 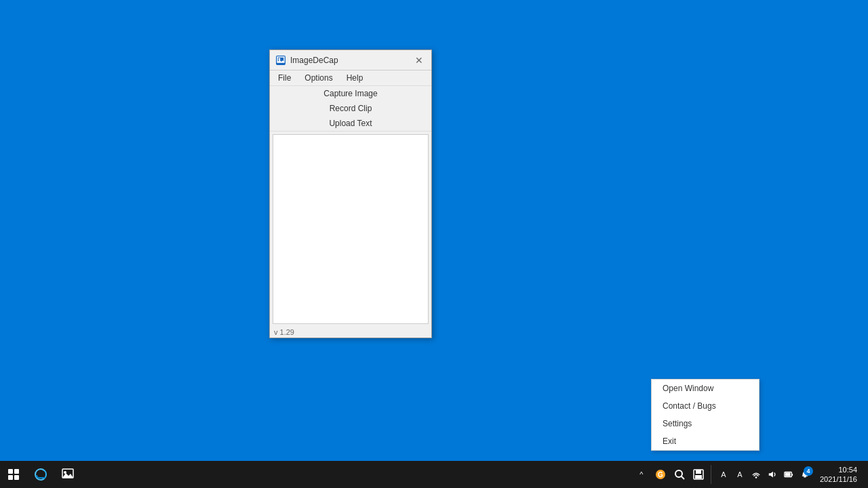 I want to click on taskbar: ^ G, so click(x=434, y=474).